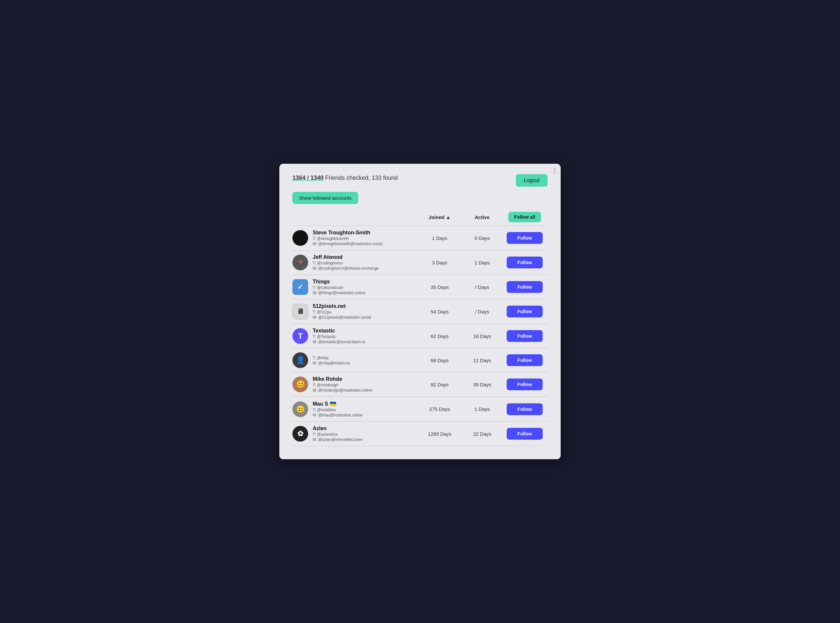 The height and width of the screenshot is (623, 840). Describe the element at coordinates (482, 238) in the screenshot. I see `active-days: 0 Days` at that location.